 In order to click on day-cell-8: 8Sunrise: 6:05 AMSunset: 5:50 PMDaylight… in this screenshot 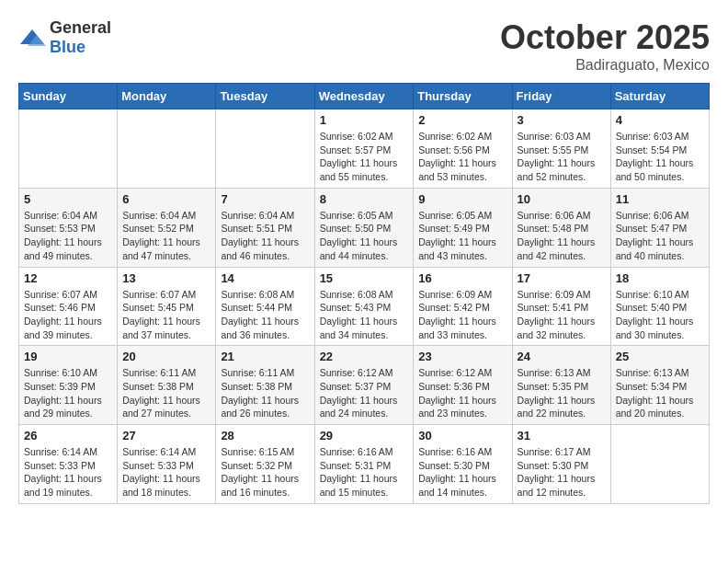, I will do `click(364, 227)`.